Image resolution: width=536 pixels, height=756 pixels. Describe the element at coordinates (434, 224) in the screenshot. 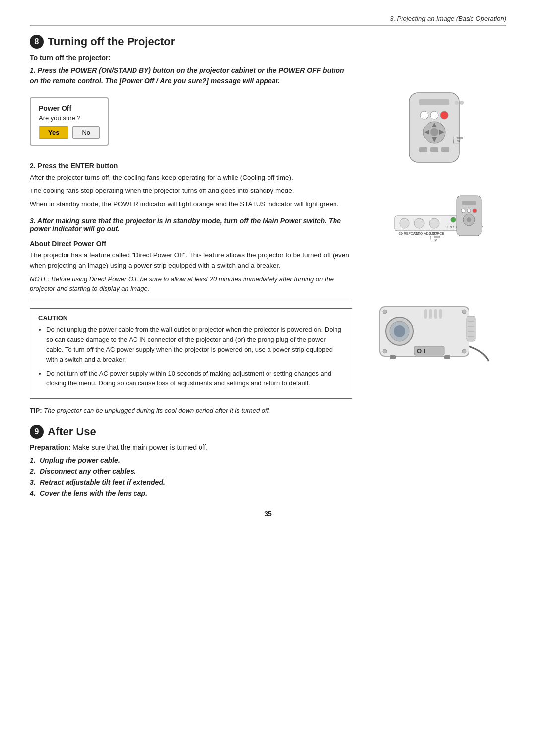

I see `remote-illustration-2: 3D REFORM AUTO ADJUST SOURCE ON STANDBY …` at that location.